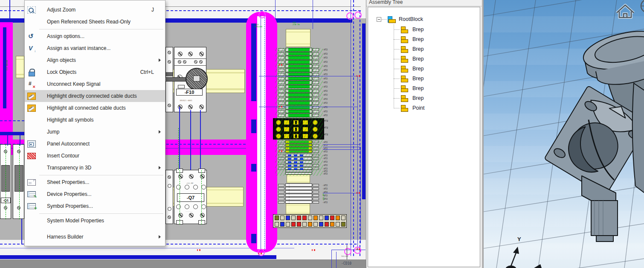 Image resolution: width=644 pixels, height=268 pixels. What do you see at coordinates (357, 250) in the screenshot?
I see `duct-junction-marker` at bounding box center [357, 250].